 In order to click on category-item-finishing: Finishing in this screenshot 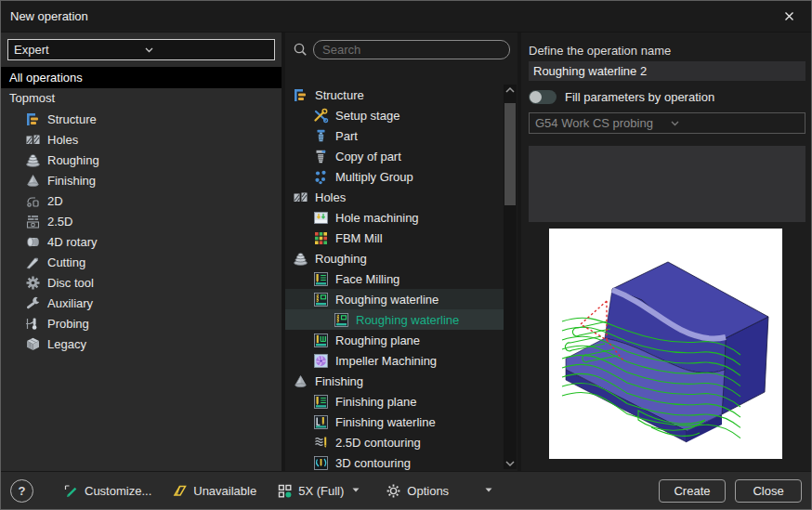, I will do `click(141, 180)`.